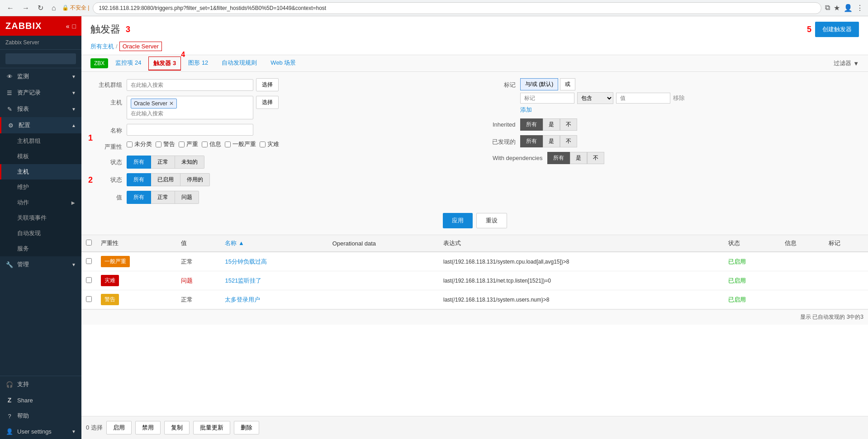 This screenshot has height=439, width=868. What do you see at coordinates (74, 26) in the screenshot?
I see `expand-icon: □` at bounding box center [74, 26].